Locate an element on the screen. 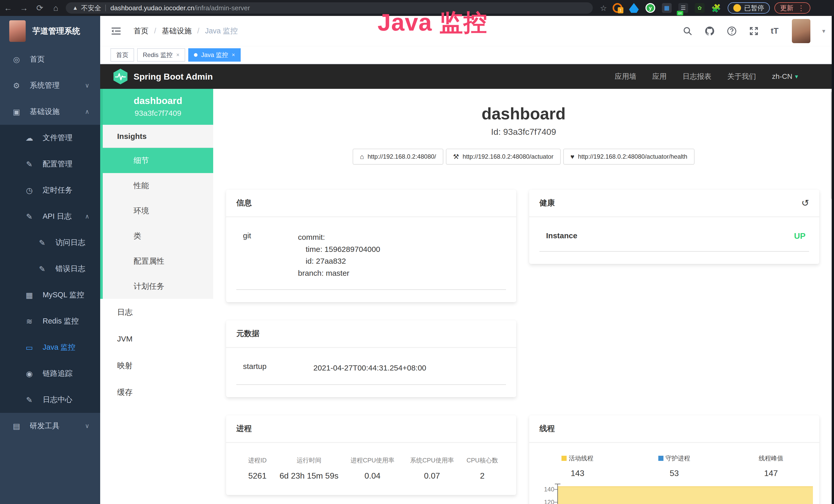 The image size is (834, 504). sba-language-select: zh-CN ▾ is located at coordinates (785, 76).